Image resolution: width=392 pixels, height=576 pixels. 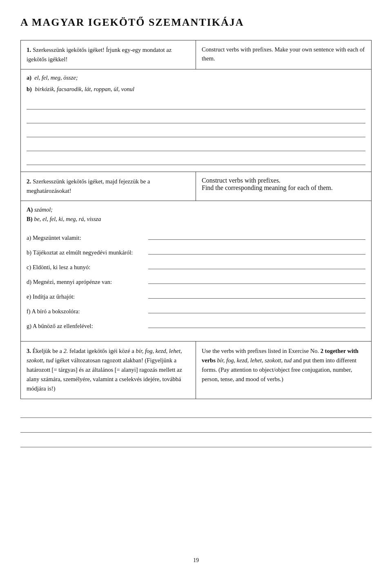 I want to click on fill-line-e, so click(x=257, y=294).